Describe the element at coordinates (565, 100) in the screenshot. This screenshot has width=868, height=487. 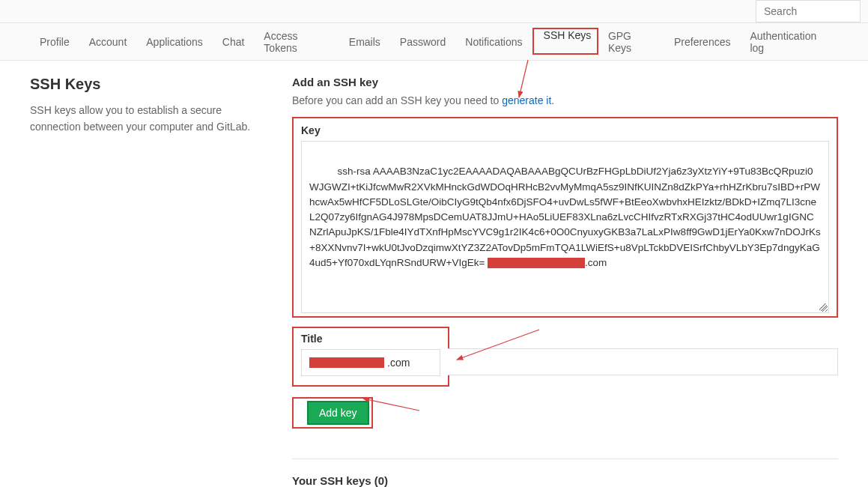
I see `add-key-helper: Before you can add an SSH key you need t…` at that location.